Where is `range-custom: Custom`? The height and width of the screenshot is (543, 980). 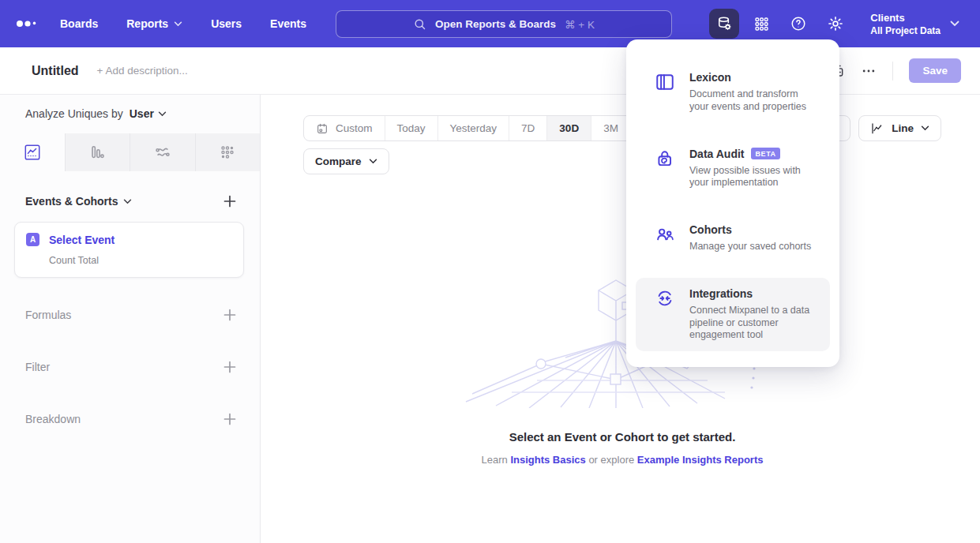 range-custom: Custom is located at coordinates (344, 128).